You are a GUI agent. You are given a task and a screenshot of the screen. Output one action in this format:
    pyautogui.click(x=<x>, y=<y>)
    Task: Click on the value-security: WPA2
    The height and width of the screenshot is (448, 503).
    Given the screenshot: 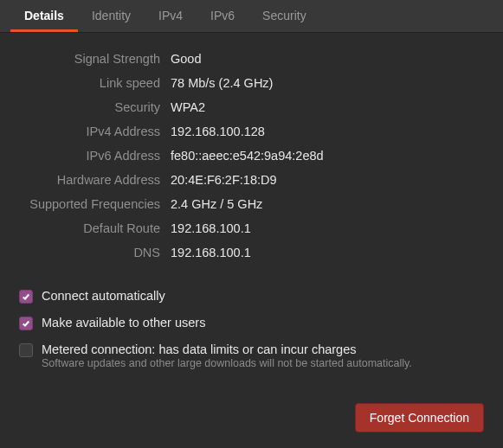 What is the action you would take?
    pyautogui.click(x=188, y=107)
    